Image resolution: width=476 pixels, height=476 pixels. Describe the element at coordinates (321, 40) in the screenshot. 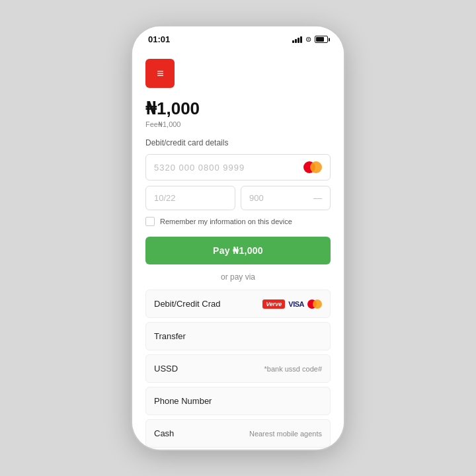

I see `battery-icon` at that location.